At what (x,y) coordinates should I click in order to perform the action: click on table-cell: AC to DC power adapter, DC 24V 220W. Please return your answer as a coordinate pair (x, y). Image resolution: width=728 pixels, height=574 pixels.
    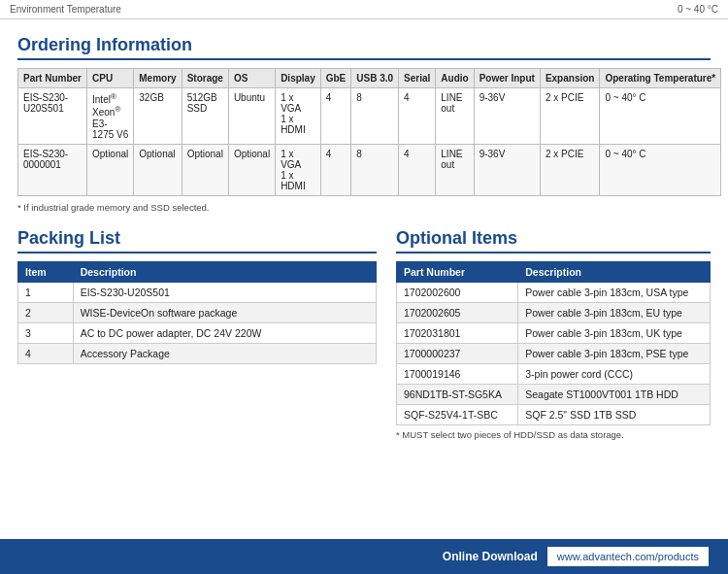
    Looking at the image, I should click on (224, 332).